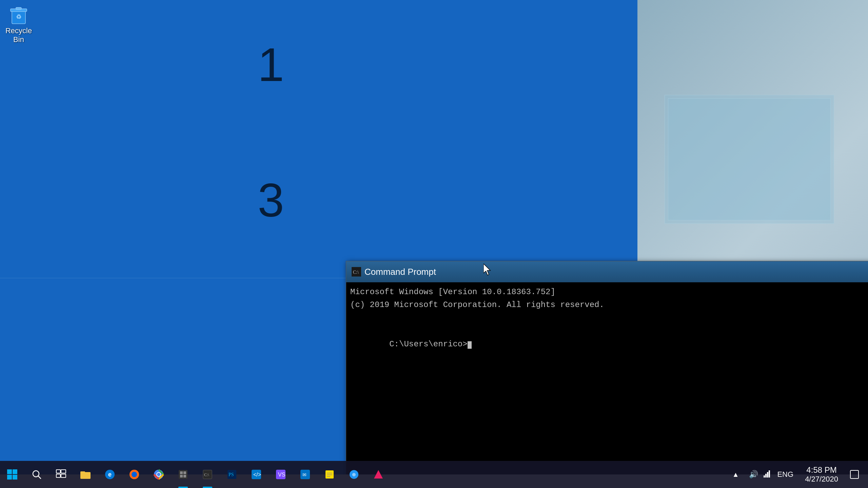  Describe the element at coordinates (134, 474) in the screenshot. I see `firefox-button` at that location.